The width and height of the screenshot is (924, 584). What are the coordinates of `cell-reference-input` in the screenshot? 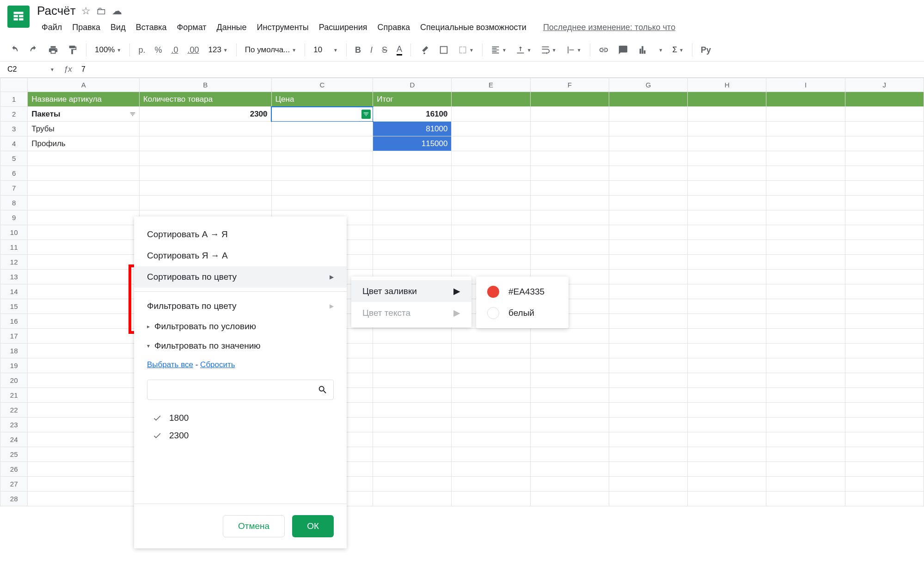 It's located at (27, 69).